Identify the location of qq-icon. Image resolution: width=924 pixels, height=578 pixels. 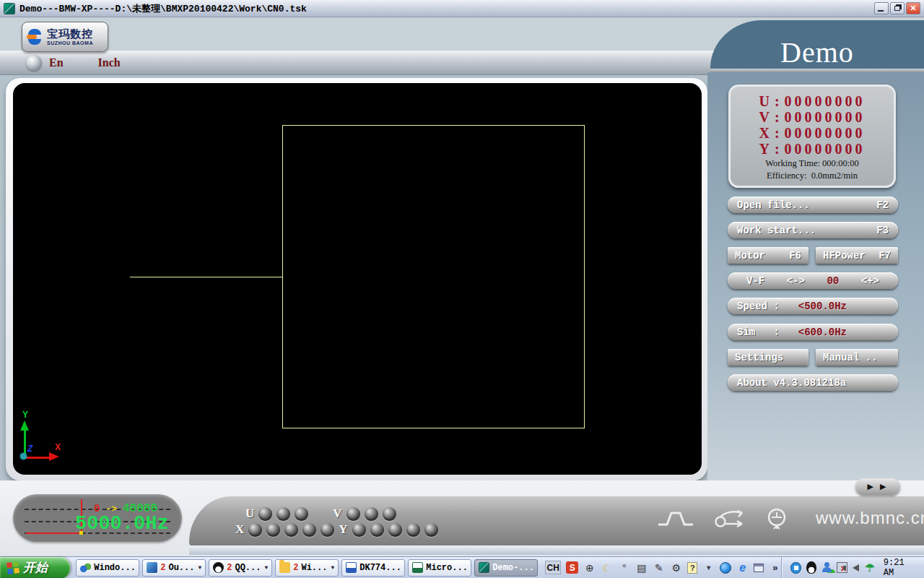
(218, 568).